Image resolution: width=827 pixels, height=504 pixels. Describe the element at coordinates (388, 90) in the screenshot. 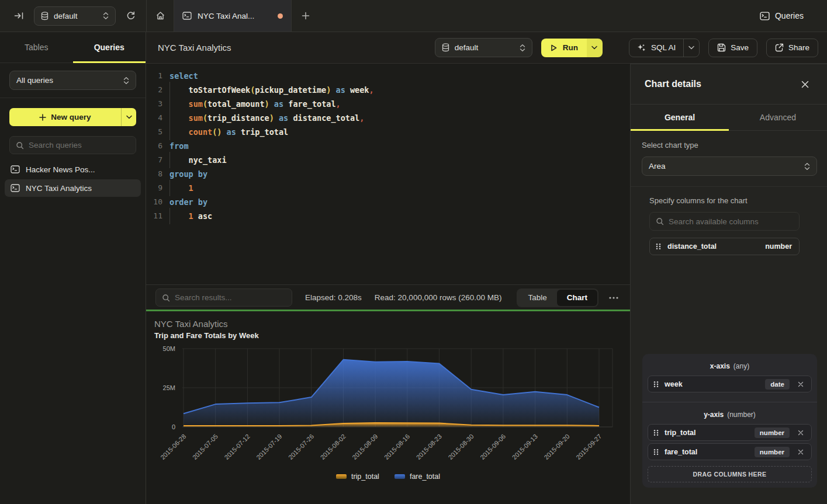

I see `code-line: 2toStartOfWeek(pickup_datetime) as week,` at that location.